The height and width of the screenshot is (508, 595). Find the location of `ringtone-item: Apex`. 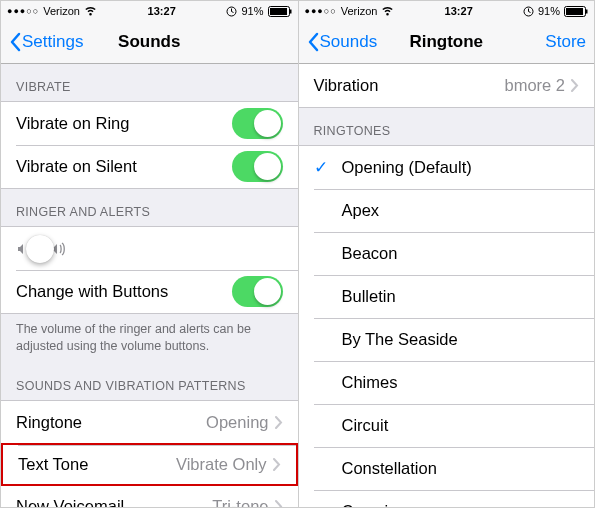

ringtone-item: Apex is located at coordinates (447, 210).